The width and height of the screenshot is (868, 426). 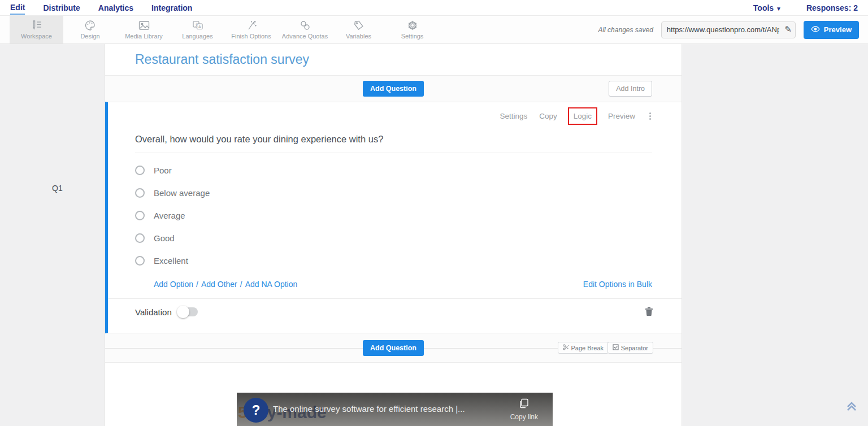 I want to click on toolbar-item-settings: Settings, so click(x=413, y=29).